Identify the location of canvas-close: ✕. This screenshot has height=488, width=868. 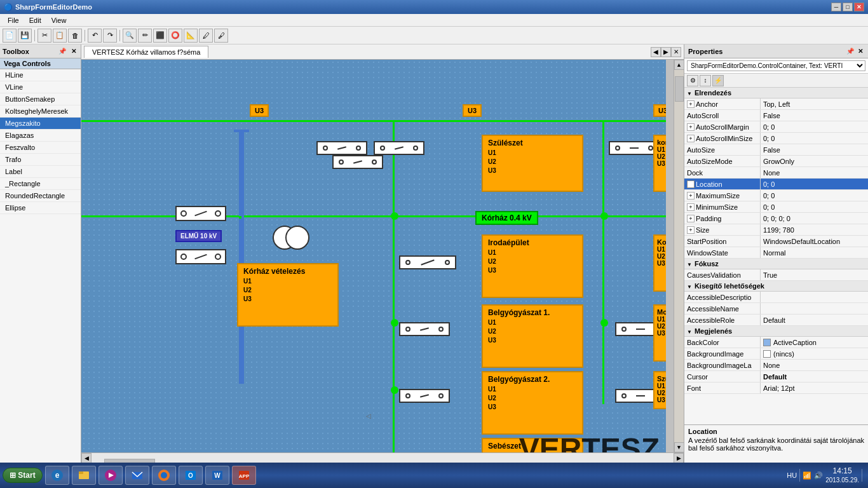
(676, 52).